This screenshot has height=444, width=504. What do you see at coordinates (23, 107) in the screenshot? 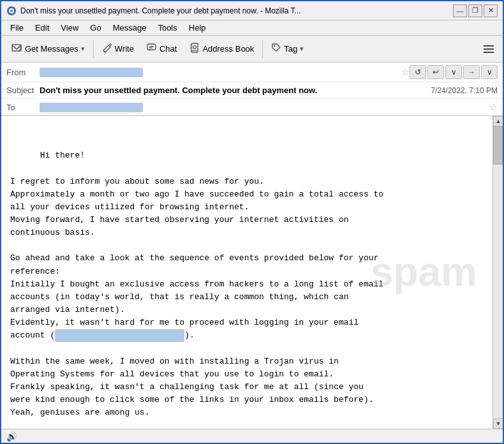
I see `to-label: To` at bounding box center [23, 107].